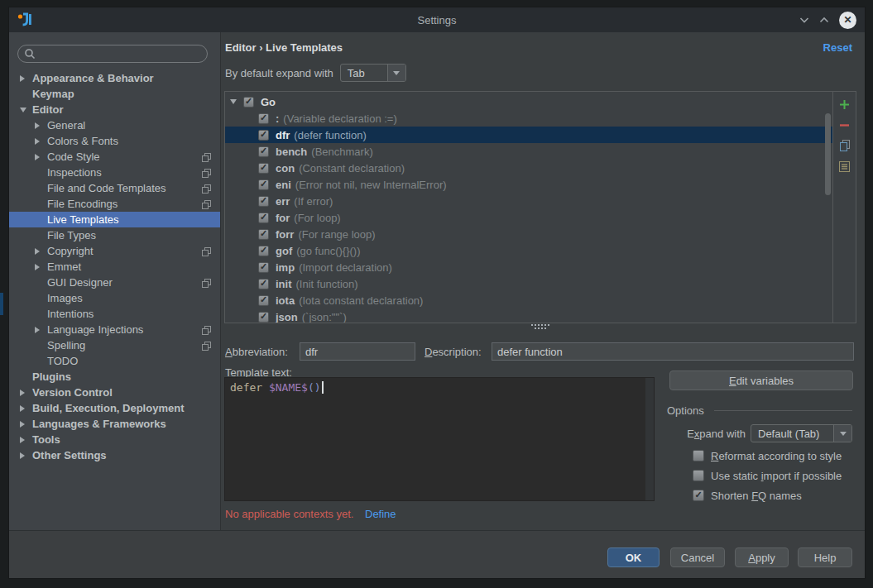 This screenshot has height=588, width=873. Describe the element at coordinates (761, 380) in the screenshot. I see `edit-variables-button: Edit variables` at that location.